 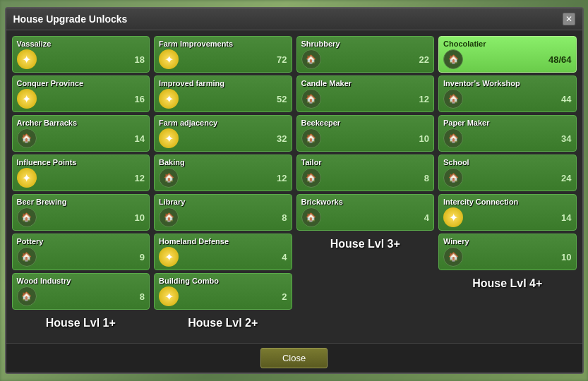 I want to click on dialog-close-button: ✕, so click(x=569, y=19).